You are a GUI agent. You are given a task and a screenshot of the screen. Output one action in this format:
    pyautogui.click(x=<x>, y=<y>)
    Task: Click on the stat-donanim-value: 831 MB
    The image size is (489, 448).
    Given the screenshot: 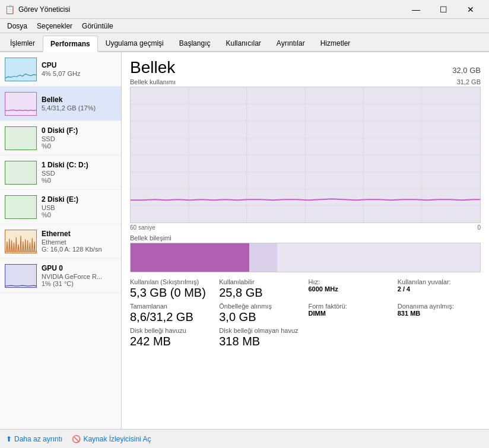 What is the action you would take?
    pyautogui.click(x=439, y=313)
    